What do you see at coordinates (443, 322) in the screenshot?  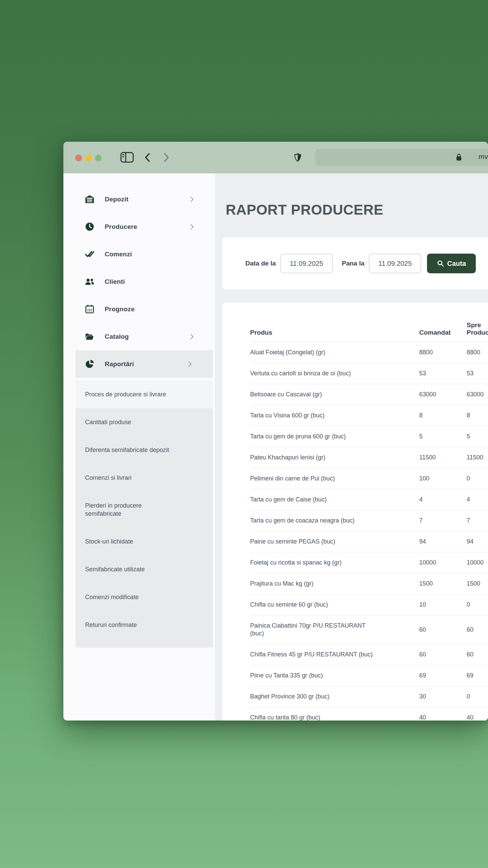 I see `column-header-comandat: Comandat` at bounding box center [443, 322].